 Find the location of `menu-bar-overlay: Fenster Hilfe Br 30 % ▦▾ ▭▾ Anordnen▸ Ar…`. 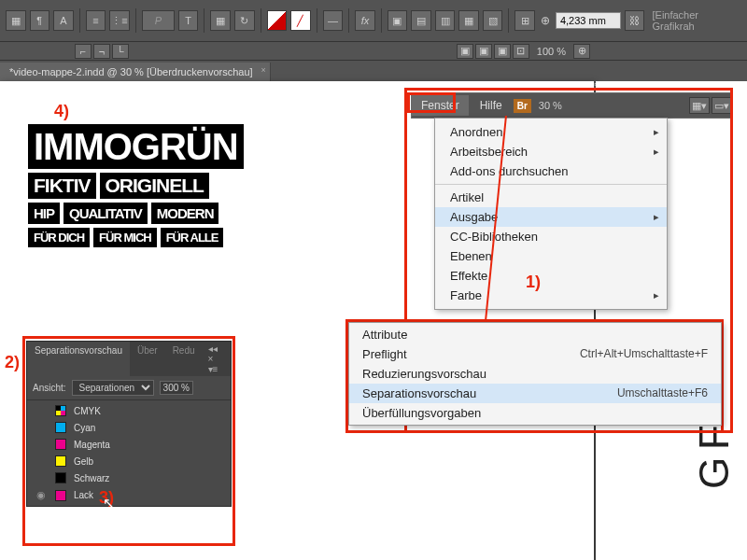

menu-bar-overlay: Fenster Hilfe Br 30 % ▦▾ ▭▾ Anordnen▸ Ar… is located at coordinates (571, 105).